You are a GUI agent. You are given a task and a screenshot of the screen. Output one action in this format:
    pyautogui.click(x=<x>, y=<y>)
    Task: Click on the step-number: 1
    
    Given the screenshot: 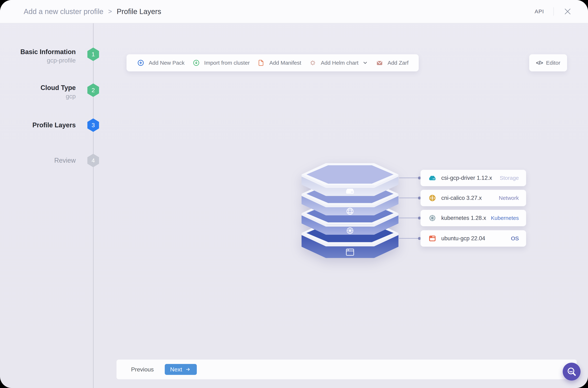 What is the action you would take?
    pyautogui.click(x=93, y=54)
    